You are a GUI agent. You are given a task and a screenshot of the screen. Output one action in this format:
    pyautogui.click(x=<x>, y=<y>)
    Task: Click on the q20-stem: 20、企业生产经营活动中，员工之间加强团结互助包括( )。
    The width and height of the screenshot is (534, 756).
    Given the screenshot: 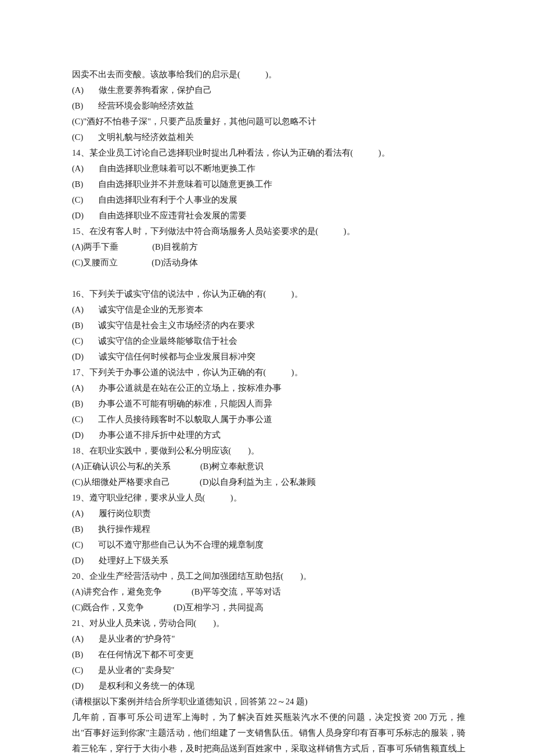 What is the action you would take?
    pyautogui.click(x=269, y=576)
    